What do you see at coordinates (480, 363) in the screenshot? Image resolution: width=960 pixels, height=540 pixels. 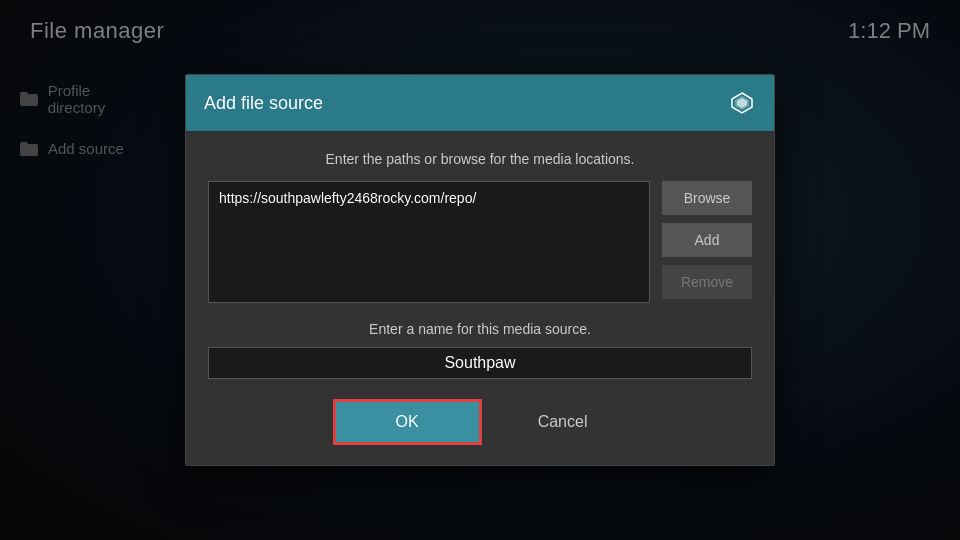 I see `source-name-input` at bounding box center [480, 363].